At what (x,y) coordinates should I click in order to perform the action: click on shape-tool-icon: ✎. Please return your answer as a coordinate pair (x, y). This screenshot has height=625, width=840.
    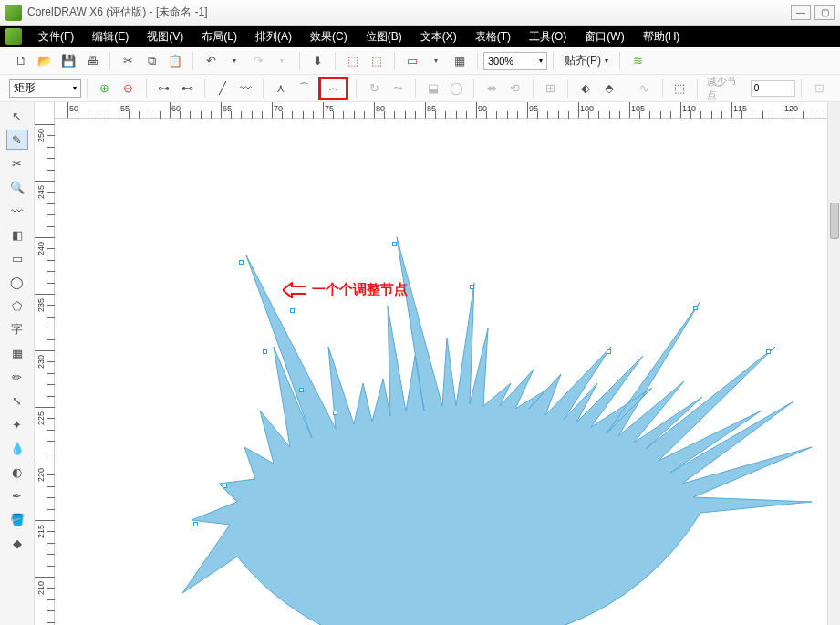
    Looking at the image, I should click on (17, 140).